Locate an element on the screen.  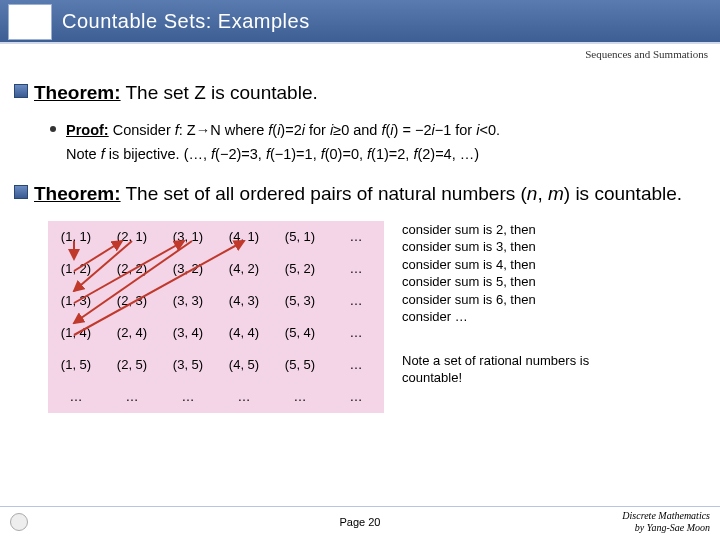
rationals-countable-note: Note a set of rational numbers is counta… is located at coordinates (502, 370).